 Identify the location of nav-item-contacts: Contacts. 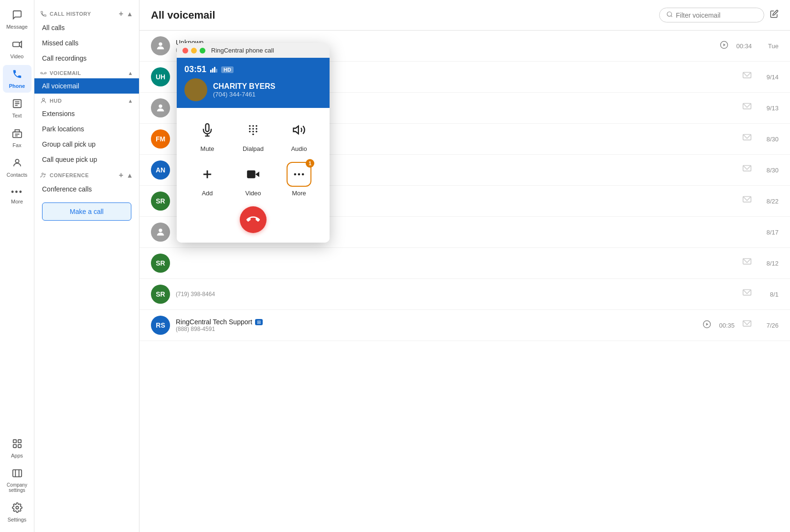
(17, 168).